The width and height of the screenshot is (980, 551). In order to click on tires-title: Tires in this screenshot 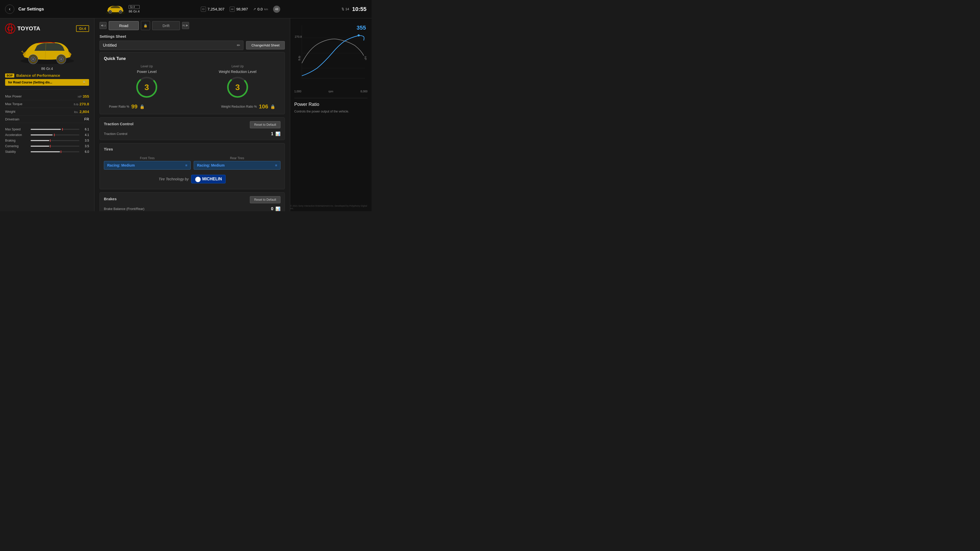, I will do `click(108, 149)`.